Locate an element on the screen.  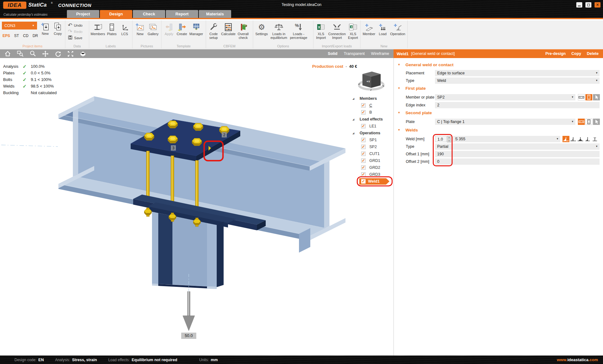
pick-member-icon-button is located at coordinates (581, 97).